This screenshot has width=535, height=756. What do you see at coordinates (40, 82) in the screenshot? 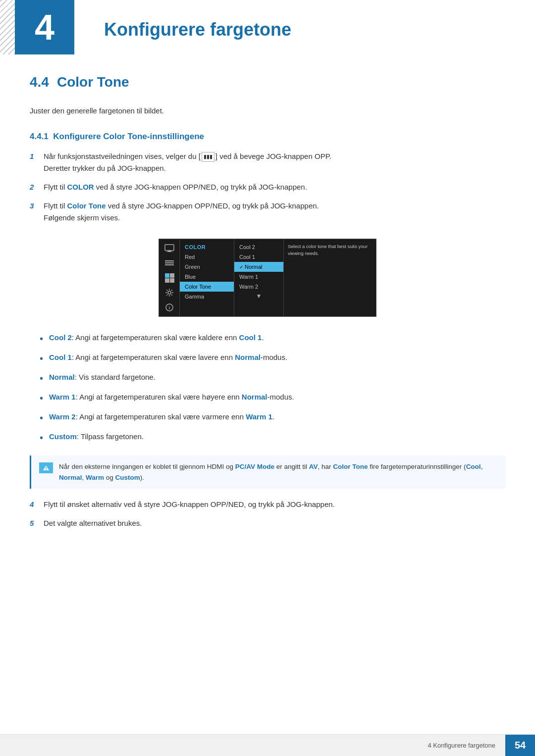
I see `section-number: 4.4` at bounding box center [40, 82].